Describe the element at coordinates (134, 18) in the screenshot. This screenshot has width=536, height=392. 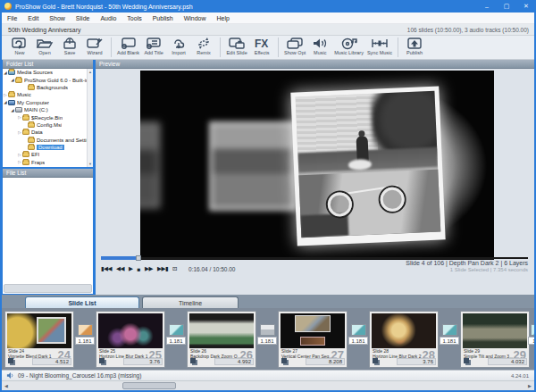
I see `menu-tools: Tools` at that location.